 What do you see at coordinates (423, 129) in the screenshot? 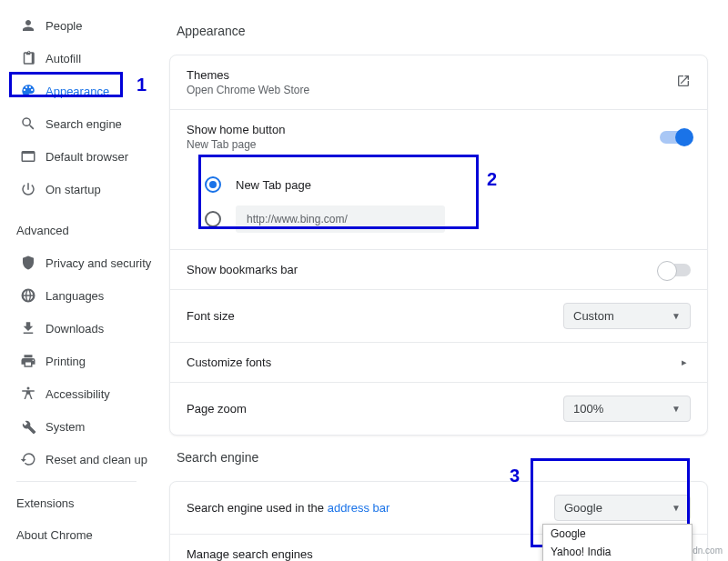
I see `row-label: Show home button` at bounding box center [423, 129].